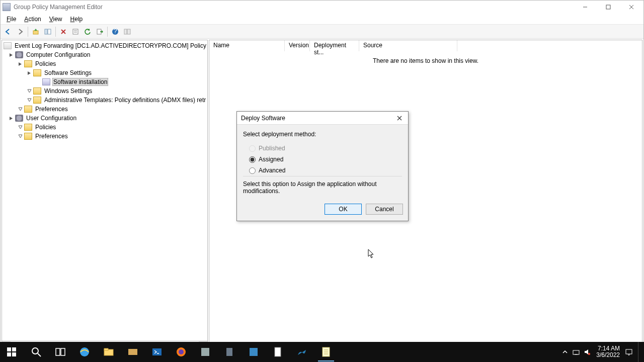  I want to click on installer-icon, so click(46, 82).